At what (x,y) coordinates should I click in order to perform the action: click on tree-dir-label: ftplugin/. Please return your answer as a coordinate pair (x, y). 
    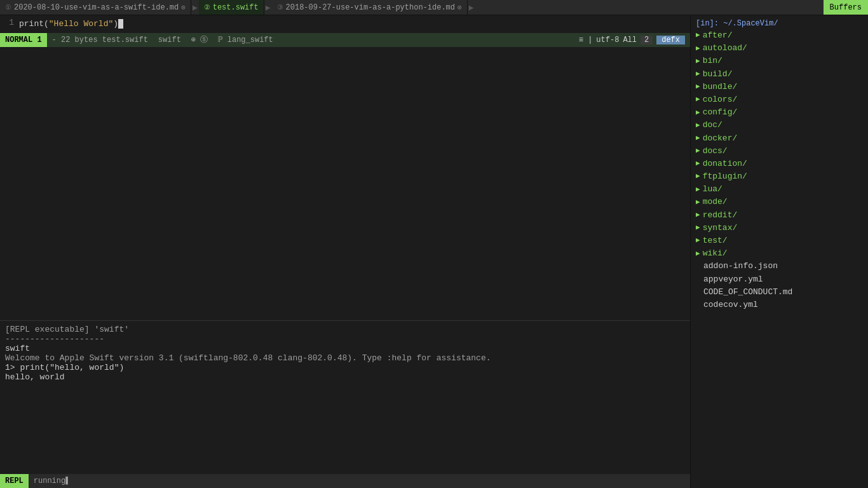
    Looking at the image, I should click on (725, 177).